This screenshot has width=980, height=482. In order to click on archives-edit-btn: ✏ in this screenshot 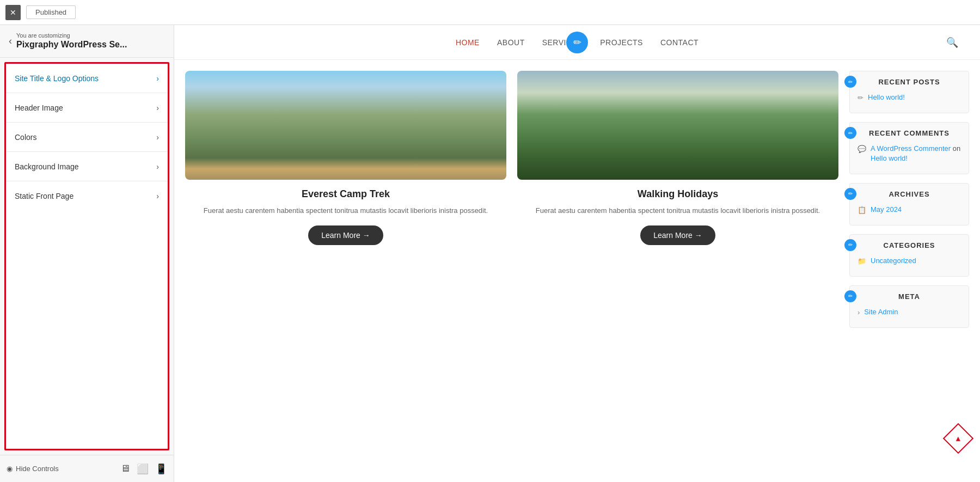, I will do `click(850, 194)`.